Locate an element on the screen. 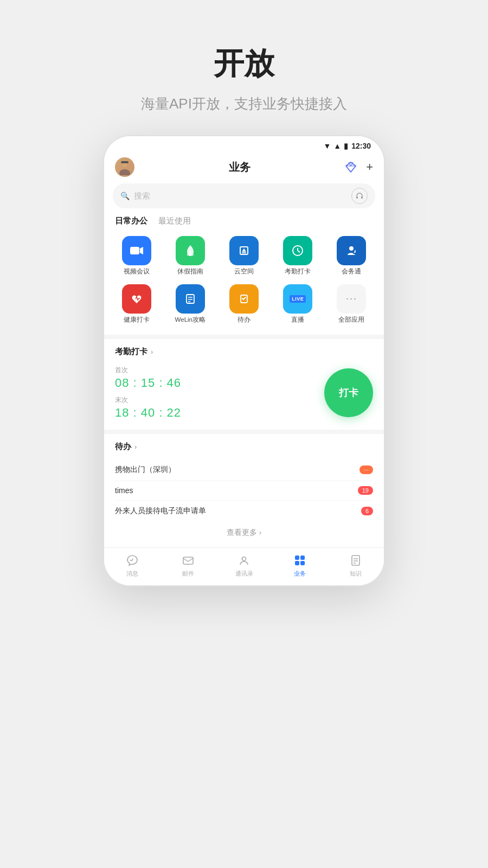 The width and height of the screenshot is (488, 868). hero-subtitle: 海量API开放，支持业务快捷接入 is located at coordinates (244, 104).